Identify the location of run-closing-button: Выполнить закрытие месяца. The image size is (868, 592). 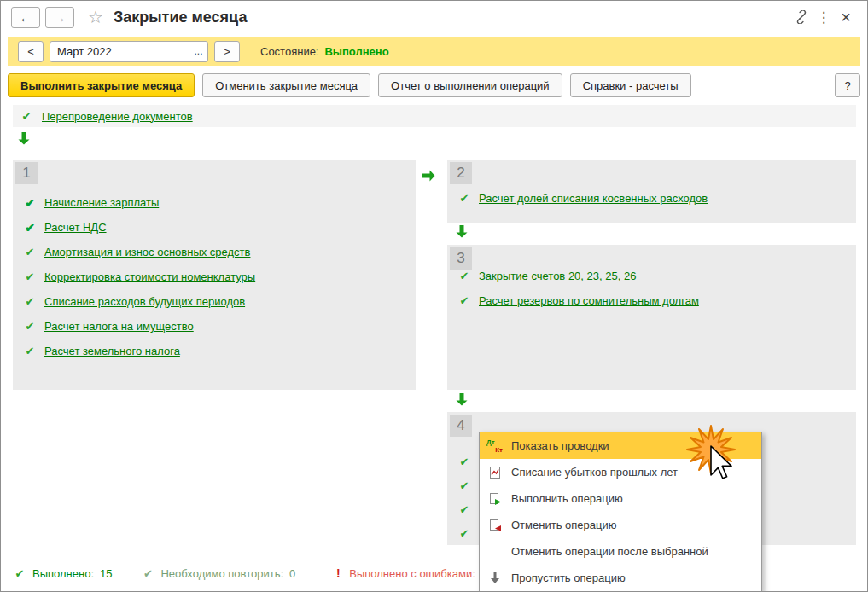
(101, 85).